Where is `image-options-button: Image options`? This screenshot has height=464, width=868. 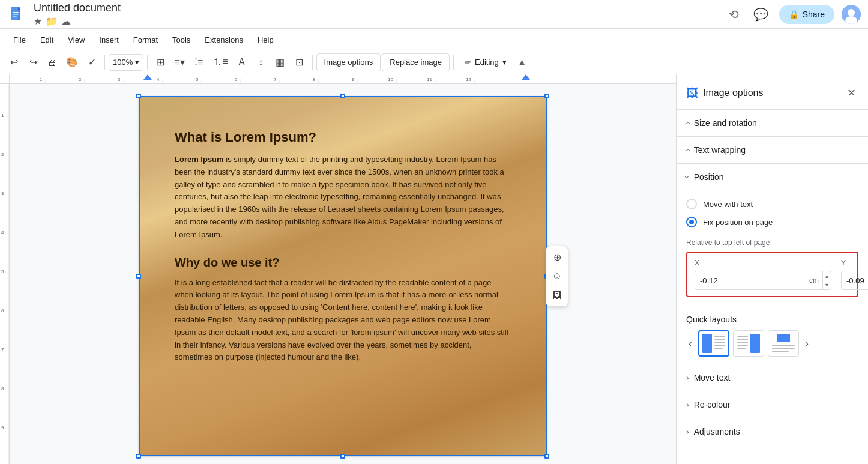 image-options-button: Image options is located at coordinates (349, 62).